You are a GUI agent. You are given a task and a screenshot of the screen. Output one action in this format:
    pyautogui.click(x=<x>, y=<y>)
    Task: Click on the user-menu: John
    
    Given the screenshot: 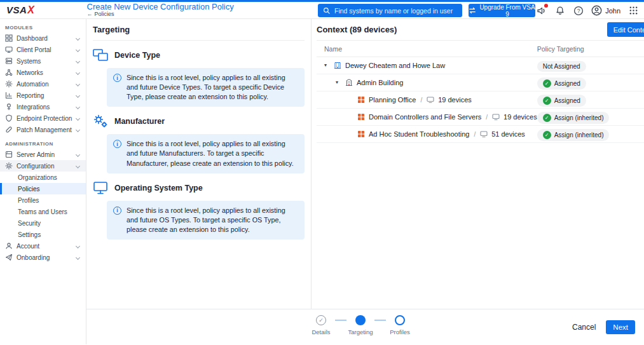 What is the action you would take?
    pyautogui.click(x=606, y=10)
    